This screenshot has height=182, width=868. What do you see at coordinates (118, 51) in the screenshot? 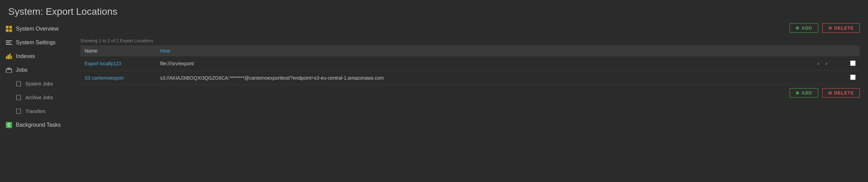
I see `col-header-name: Name` at bounding box center [118, 51].